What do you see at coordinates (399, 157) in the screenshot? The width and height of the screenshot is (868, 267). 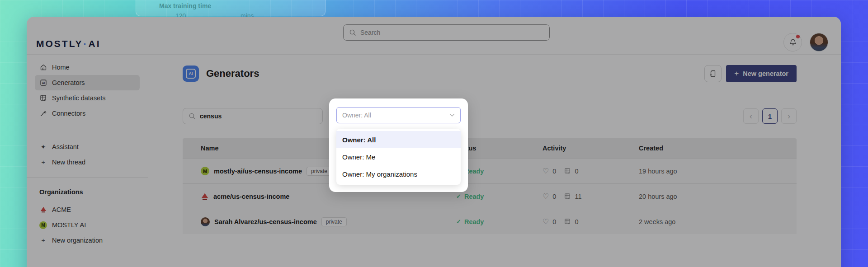 I see `owner-option-me: Owner: Me` at bounding box center [399, 157].